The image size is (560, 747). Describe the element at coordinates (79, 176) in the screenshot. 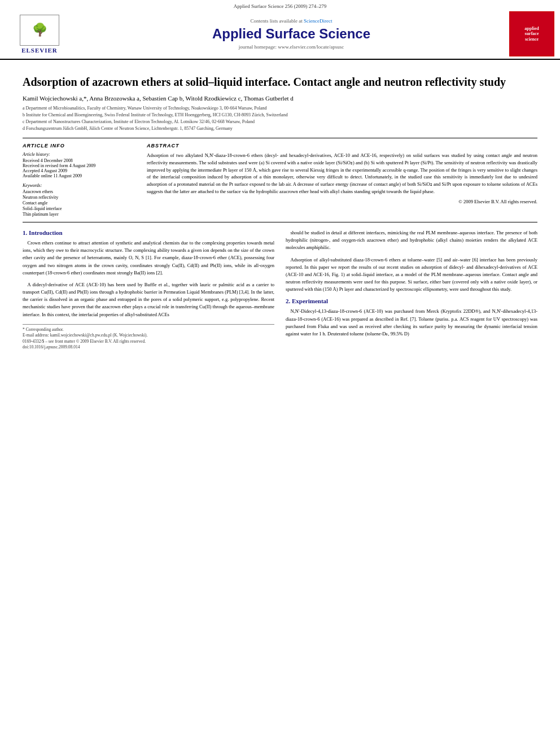

I see `history-online: Available online 11 August 2009` at that location.